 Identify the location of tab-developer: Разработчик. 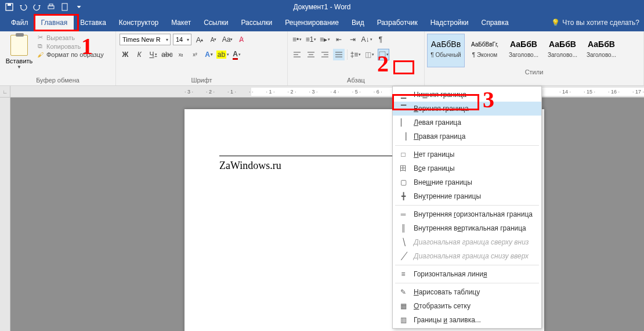
(397, 23).